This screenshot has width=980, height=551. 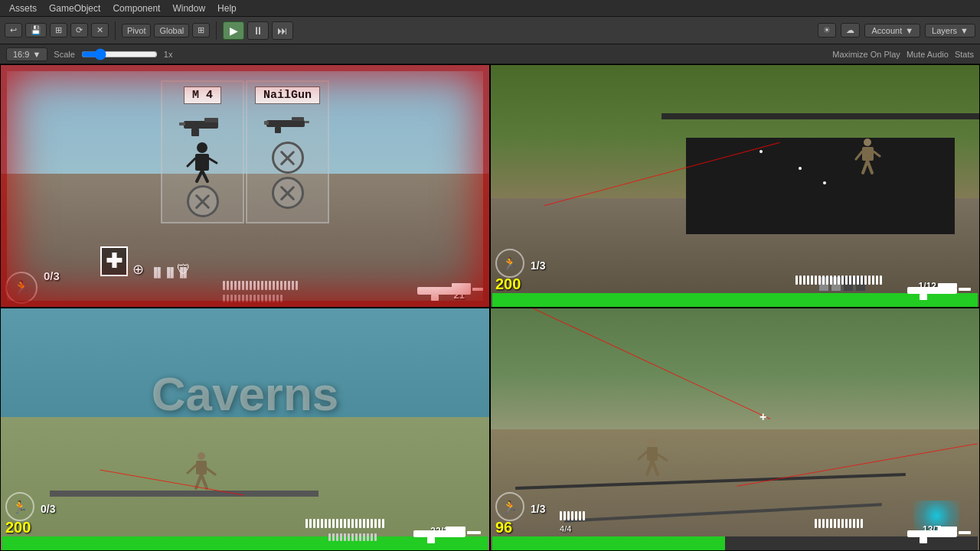 I want to click on health-number-4: 96, so click(x=504, y=528).